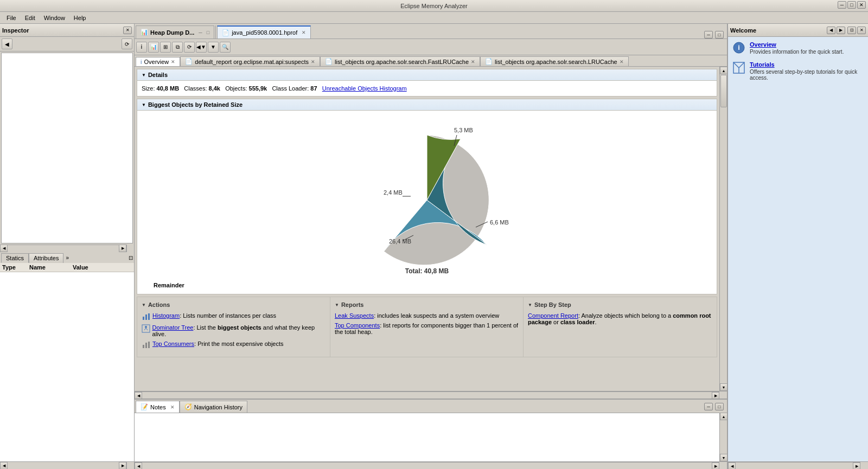 The width and height of the screenshot is (868, 469). What do you see at coordinates (208, 33) in the screenshot?
I see `heap-dump-max: □` at bounding box center [208, 33].